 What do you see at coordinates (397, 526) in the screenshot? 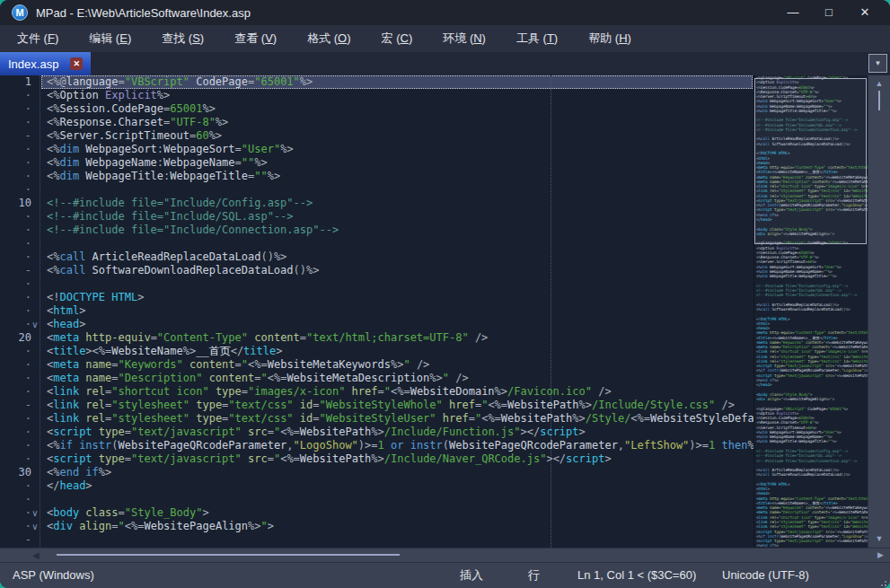
I see `code-line: <div align="<%=WebsitePageAlign%>">` at bounding box center [397, 526].